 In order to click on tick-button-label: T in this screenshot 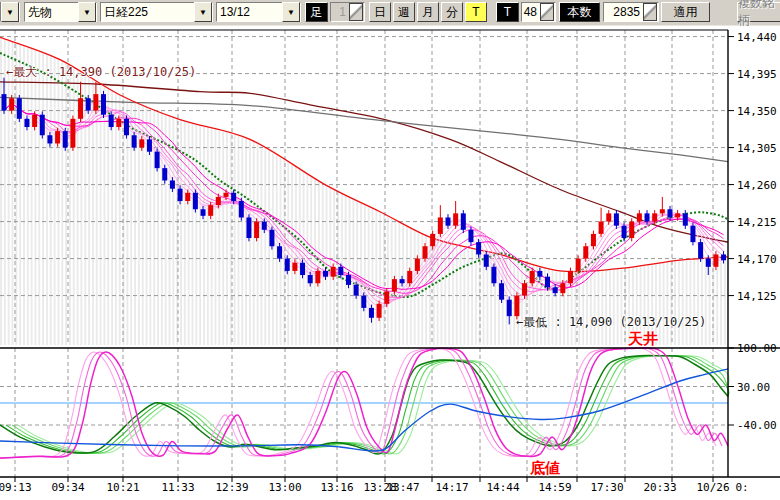, I will do `click(476, 12)`.